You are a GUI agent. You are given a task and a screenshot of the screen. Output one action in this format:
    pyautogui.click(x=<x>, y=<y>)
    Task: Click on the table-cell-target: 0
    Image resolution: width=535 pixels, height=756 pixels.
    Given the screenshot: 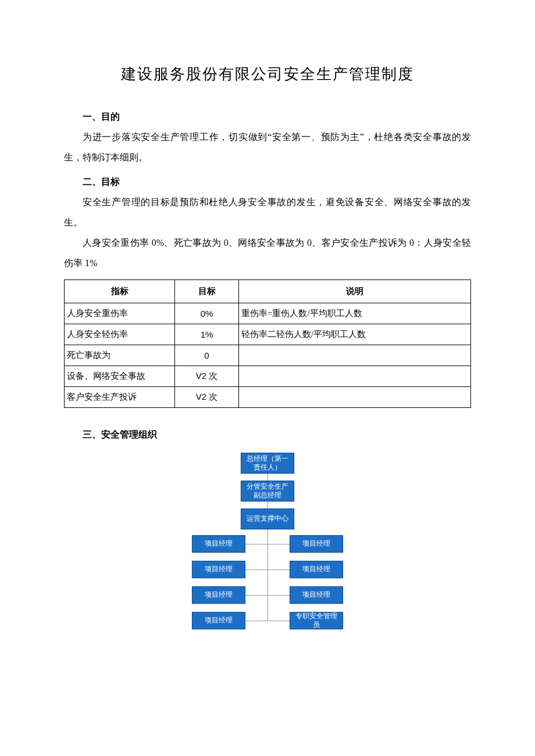 What is the action you would take?
    pyautogui.click(x=207, y=355)
    